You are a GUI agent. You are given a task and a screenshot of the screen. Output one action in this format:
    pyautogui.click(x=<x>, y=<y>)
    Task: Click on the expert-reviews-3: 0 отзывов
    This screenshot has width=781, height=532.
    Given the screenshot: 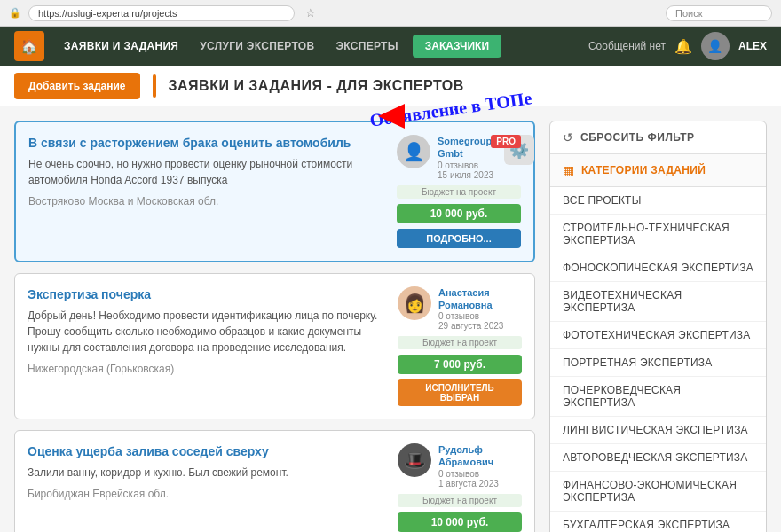 What is the action you would take?
    pyautogui.click(x=480, y=473)
    